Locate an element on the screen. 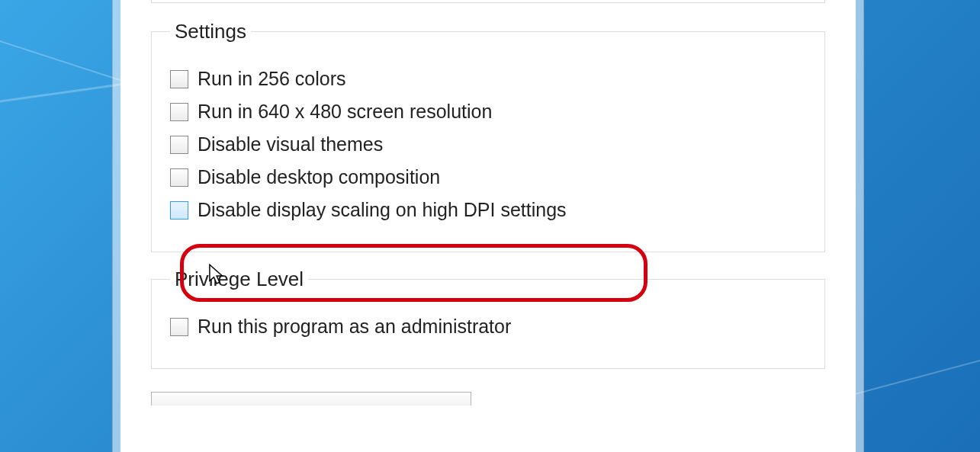 This screenshot has width=980, height=452. checkbox-label: Run in 256 colors is located at coordinates (272, 79).